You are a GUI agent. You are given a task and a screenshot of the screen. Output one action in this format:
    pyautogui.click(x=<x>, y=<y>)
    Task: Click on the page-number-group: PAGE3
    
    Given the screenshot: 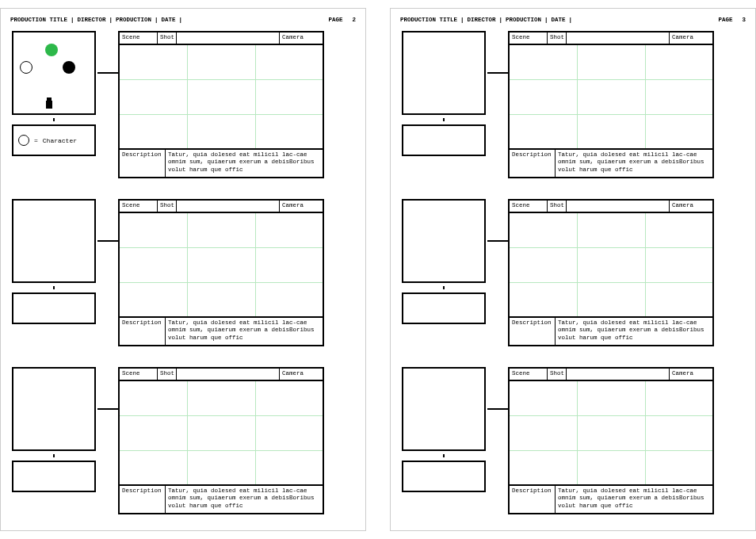 What is the action you would take?
    pyautogui.click(x=732, y=20)
    